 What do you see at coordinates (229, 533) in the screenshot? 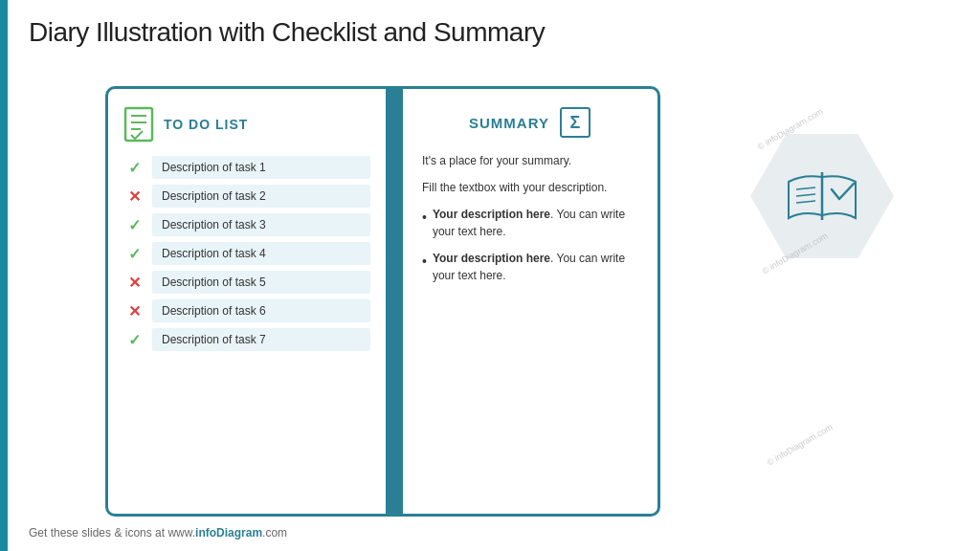
I see `footer-brand: infoDiagram` at bounding box center [229, 533].